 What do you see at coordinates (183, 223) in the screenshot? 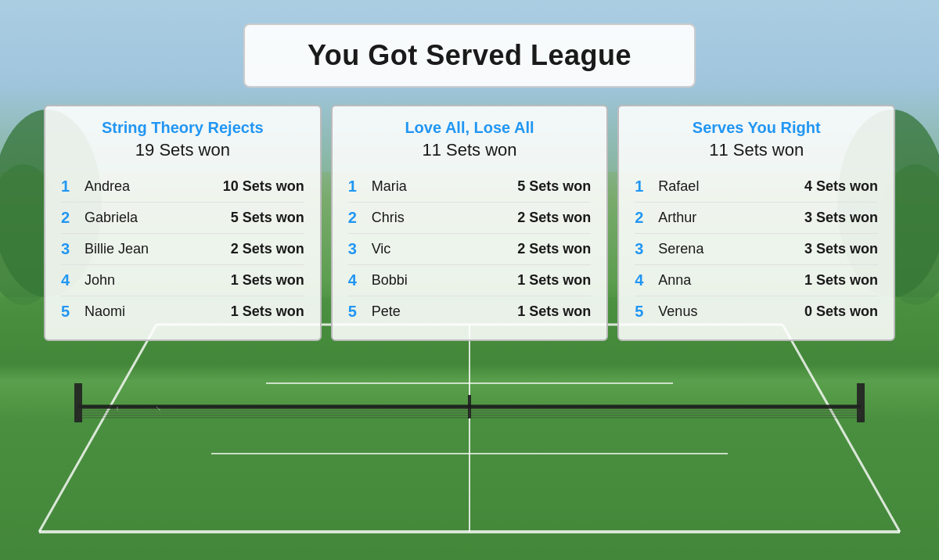
I see `team-panel-string-theory-rejects: String Theory Rejects19 Sets won1Andrea1…` at bounding box center [183, 223].